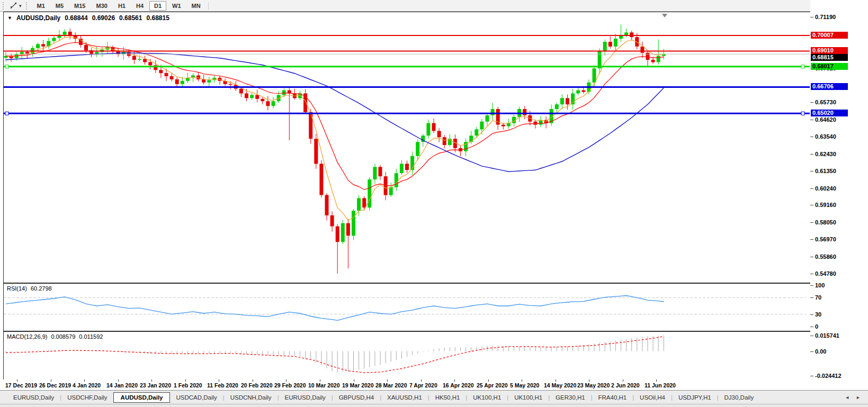 This screenshot has width=868, height=407. Describe the element at coordinates (826, 222) in the screenshot. I see `price-tick-label: 0.58050` at that location.